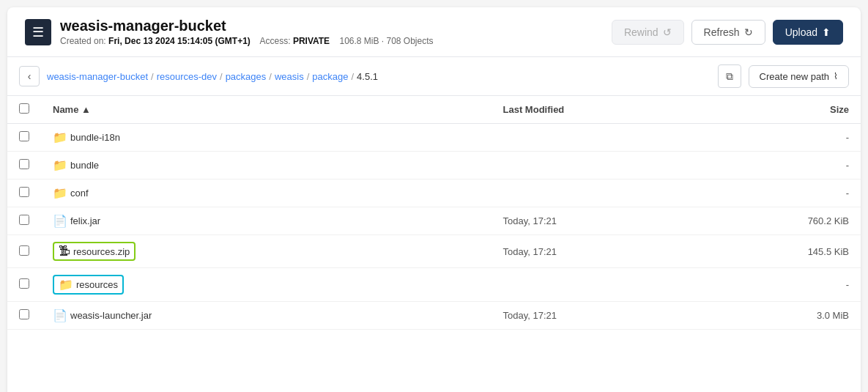  I want to click on breadcrumb-seg-2: packages, so click(246, 76).